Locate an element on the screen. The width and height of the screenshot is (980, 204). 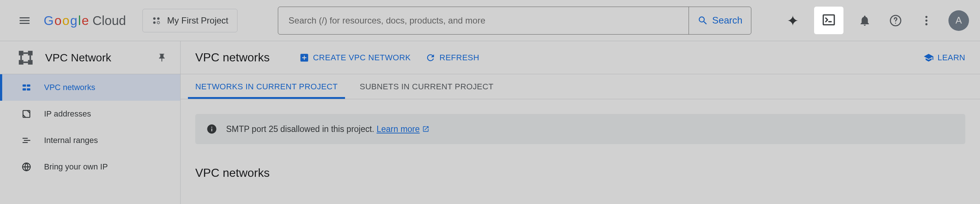
notifications-icon is located at coordinates (865, 21).